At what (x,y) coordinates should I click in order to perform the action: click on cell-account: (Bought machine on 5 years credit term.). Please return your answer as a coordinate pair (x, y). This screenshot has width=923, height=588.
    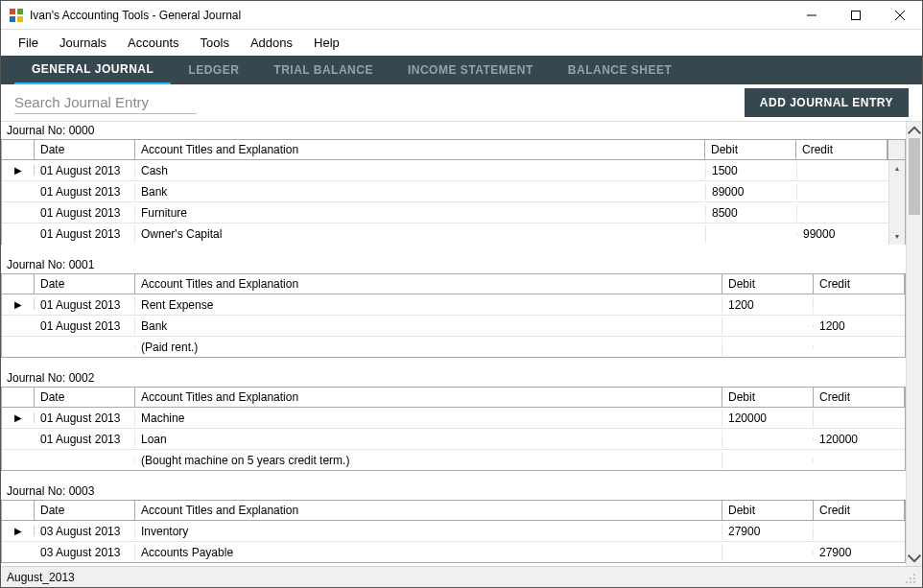
    Looking at the image, I should click on (429, 460).